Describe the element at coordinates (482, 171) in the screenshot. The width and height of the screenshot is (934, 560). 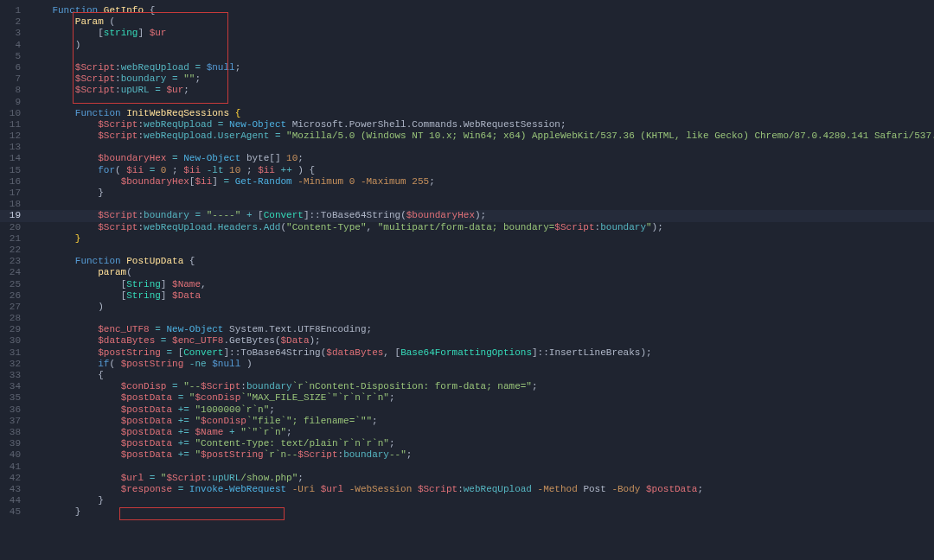
I see `code-line: for( $ii = 0 ; $ii -lt 10 ; $ii ++ ) {` at that location.